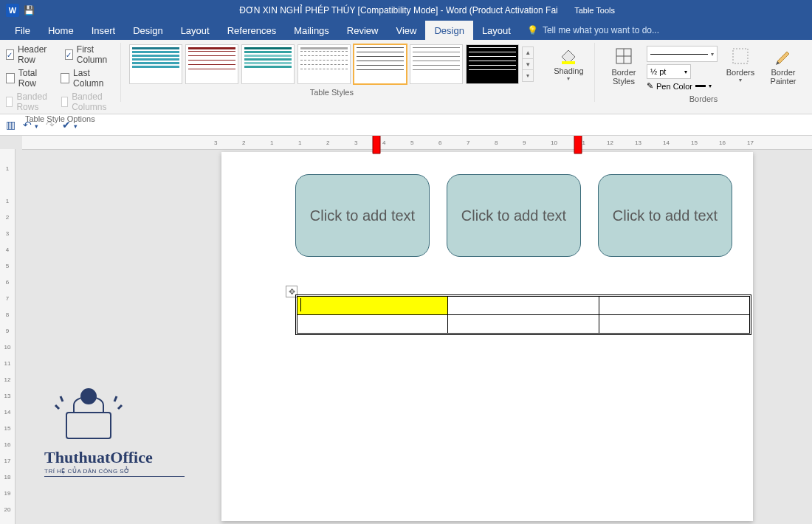 The width and height of the screenshot is (812, 524). What do you see at coordinates (90, 55) in the screenshot?
I see `opt-first-column: ✓First Column` at bounding box center [90, 55].